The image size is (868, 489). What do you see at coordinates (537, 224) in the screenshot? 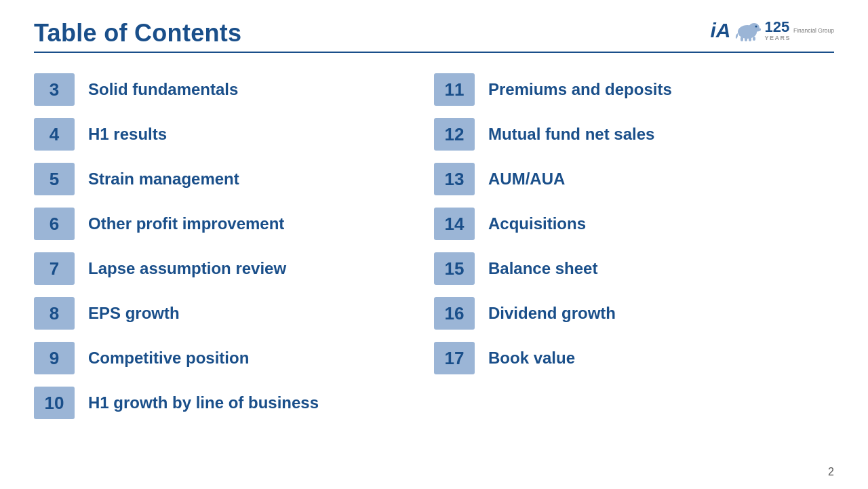
I see `item-label: Acquisitions` at bounding box center [537, 224].